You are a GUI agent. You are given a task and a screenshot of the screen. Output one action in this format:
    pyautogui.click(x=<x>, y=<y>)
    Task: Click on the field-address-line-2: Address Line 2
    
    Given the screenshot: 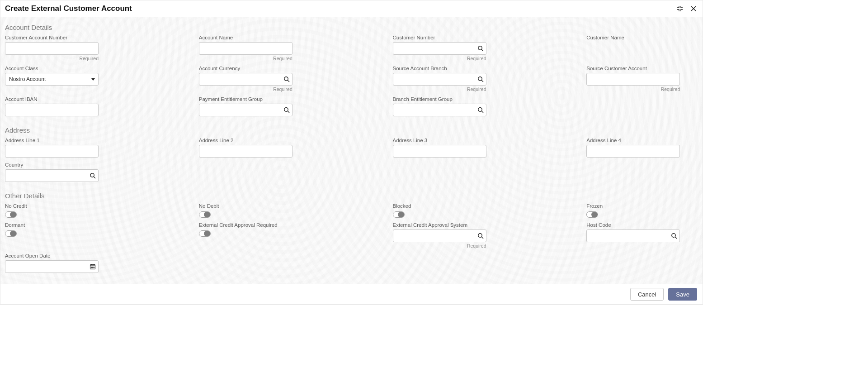 What is the action you would take?
    pyautogui.click(x=255, y=148)
    